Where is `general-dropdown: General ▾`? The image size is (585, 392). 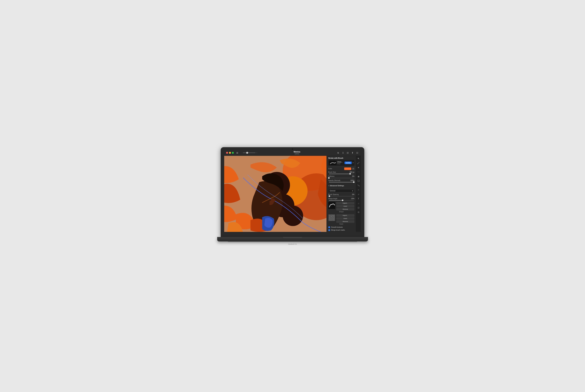 general-dropdown: General ▾ is located at coordinates (341, 191).